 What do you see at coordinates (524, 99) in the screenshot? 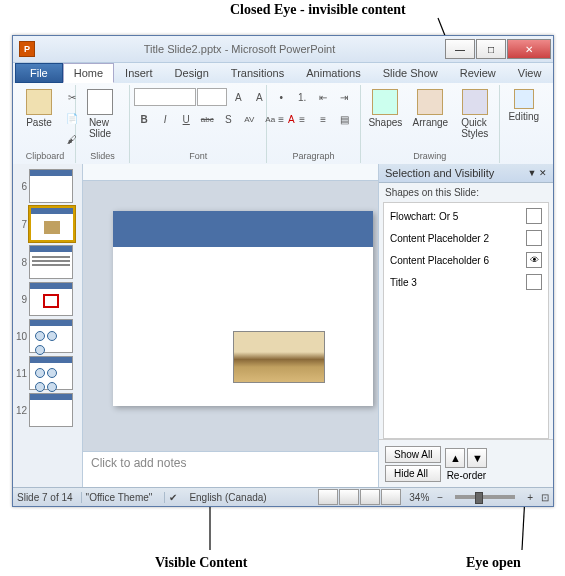
I see `find-icon` at bounding box center [524, 99].